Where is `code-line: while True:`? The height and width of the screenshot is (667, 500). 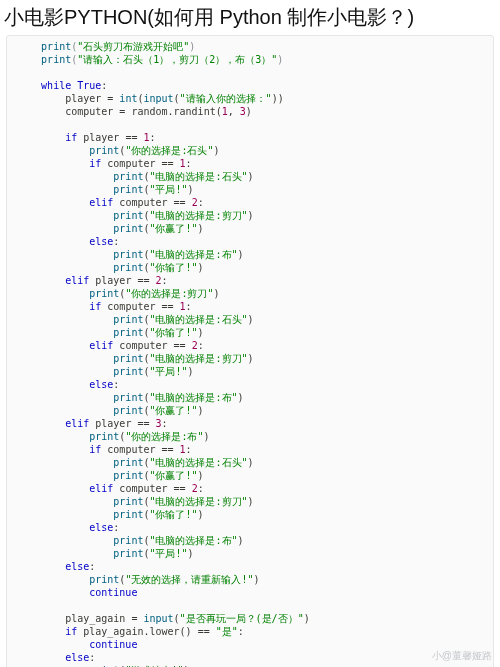 code-line: while True: is located at coordinates (250, 86).